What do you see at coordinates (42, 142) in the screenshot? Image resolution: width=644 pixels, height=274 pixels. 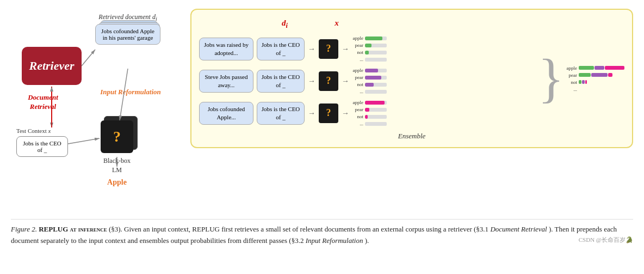 I see `test-context-box: Test Context x Jobs is the CEO of _` at bounding box center [42, 142].